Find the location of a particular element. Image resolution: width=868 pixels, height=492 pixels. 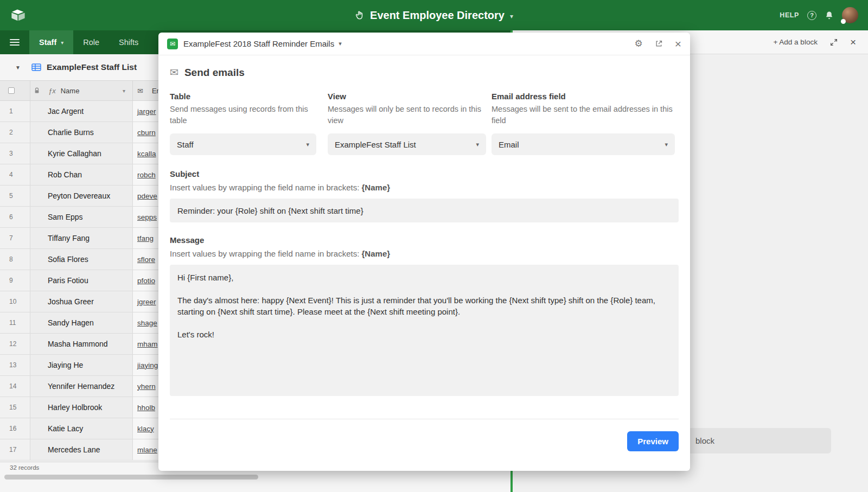

close-panel-icon: × is located at coordinates (853, 42).